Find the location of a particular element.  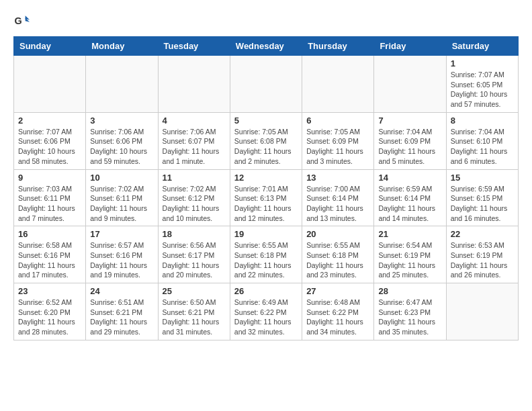

calendar-cell: 9Sunrise: 7:03 AM Sunset: 6:11 PM Daylig… is located at coordinates (50, 197).